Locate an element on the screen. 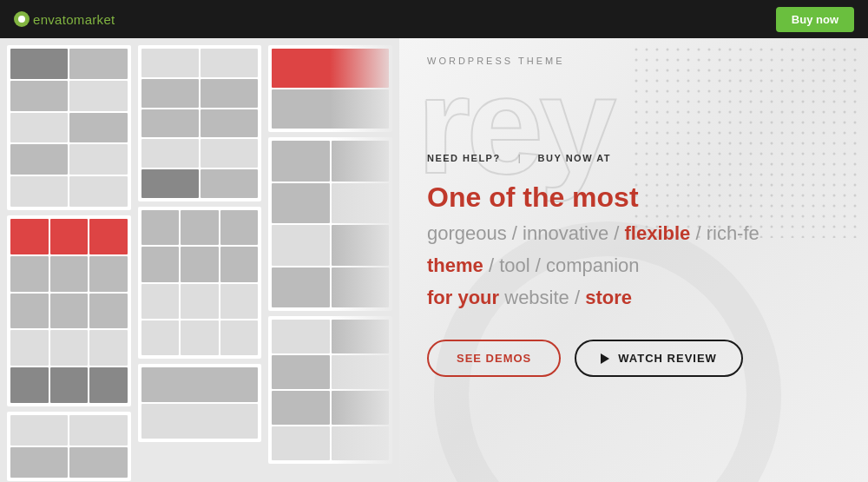 The width and height of the screenshot is (868, 482). buy-now-button: Buy now is located at coordinates (815, 19).